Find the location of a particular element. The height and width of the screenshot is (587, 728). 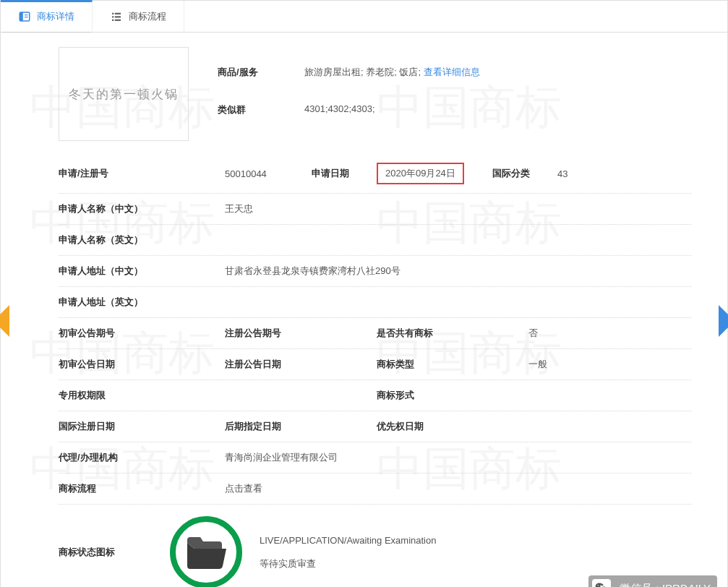

app-no-value: 50010044 is located at coordinates (246, 173).